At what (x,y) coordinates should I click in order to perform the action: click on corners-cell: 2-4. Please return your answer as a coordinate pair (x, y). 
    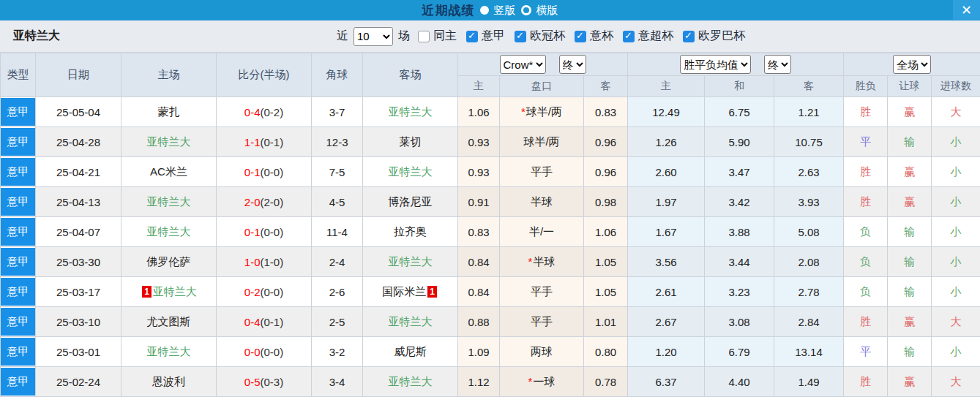
    Looking at the image, I should click on (337, 262).